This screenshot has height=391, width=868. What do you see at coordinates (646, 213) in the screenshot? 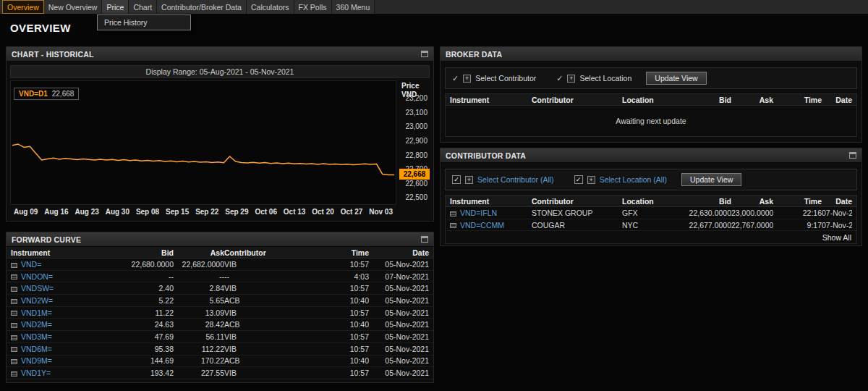
I see `table-cell: GFX` at bounding box center [646, 213].